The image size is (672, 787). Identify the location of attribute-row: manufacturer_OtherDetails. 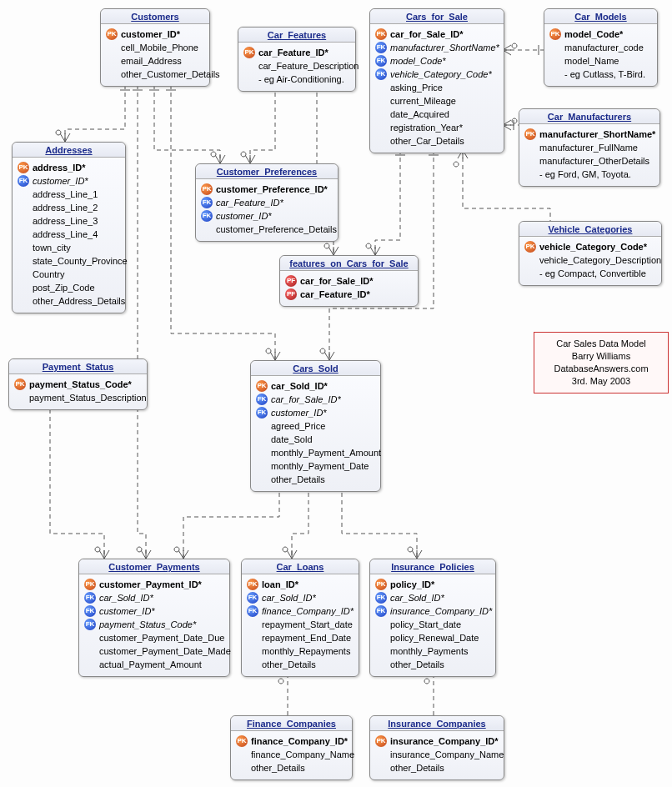
(589, 161).